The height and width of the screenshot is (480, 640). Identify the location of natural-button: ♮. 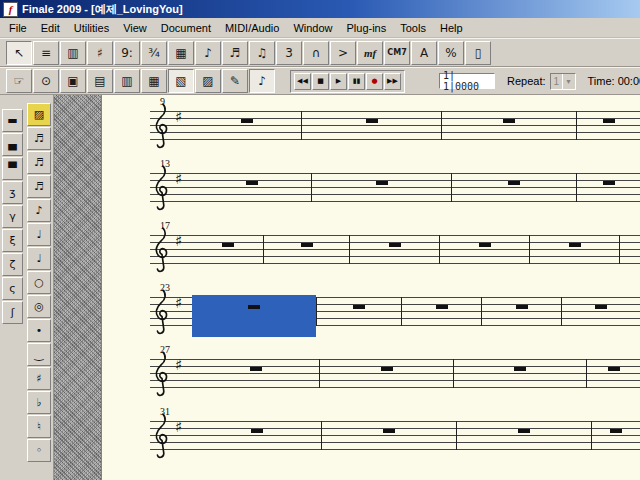
(39, 426).